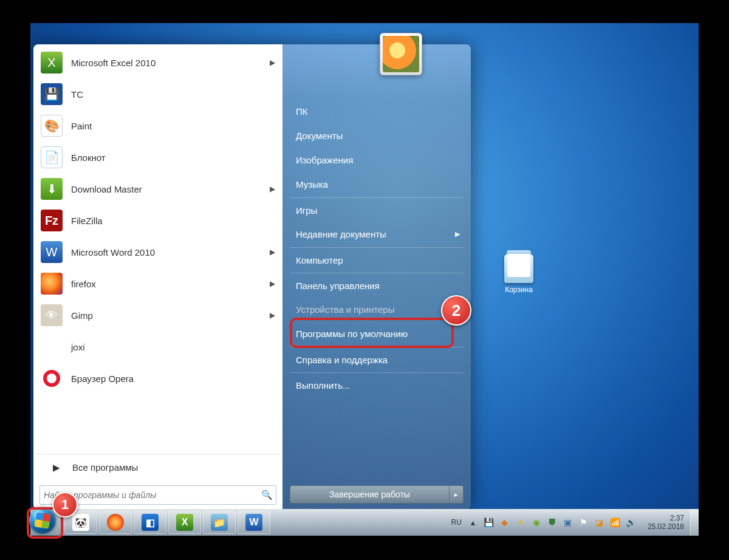 The width and height of the screenshot is (729, 560). Describe the element at coordinates (52, 252) in the screenshot. I see `word-icon: W` at that location.